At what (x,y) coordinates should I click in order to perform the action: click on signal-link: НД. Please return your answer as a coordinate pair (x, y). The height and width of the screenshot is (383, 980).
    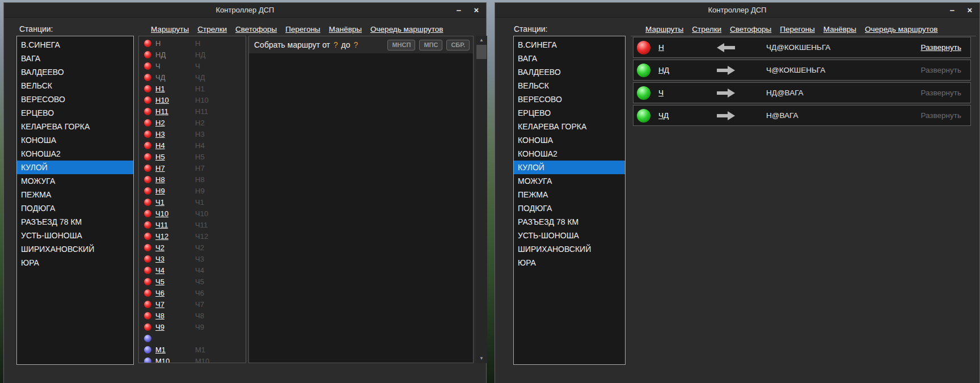
    Looking at the image, I should click on (175, 54).